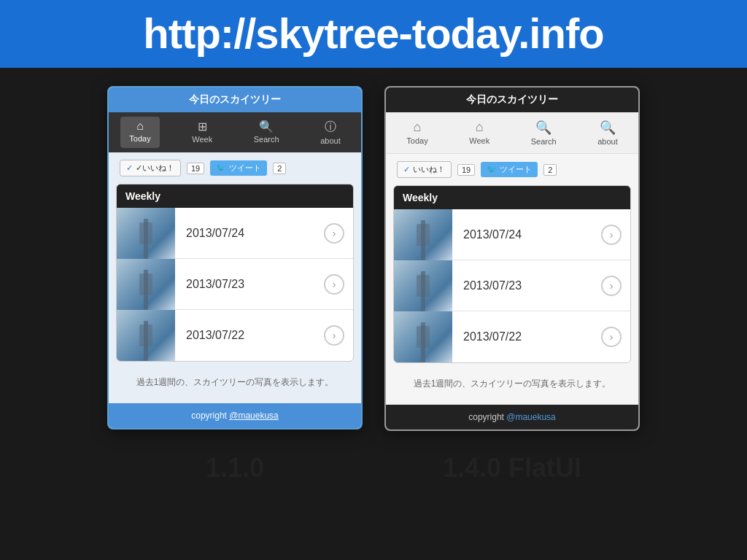 This screenshot has width=747, height=560. What do you see at coordinates (334, 335) in the screenshot?
I see `v1-chevron-3: ›` at bounding box center [334, 335].